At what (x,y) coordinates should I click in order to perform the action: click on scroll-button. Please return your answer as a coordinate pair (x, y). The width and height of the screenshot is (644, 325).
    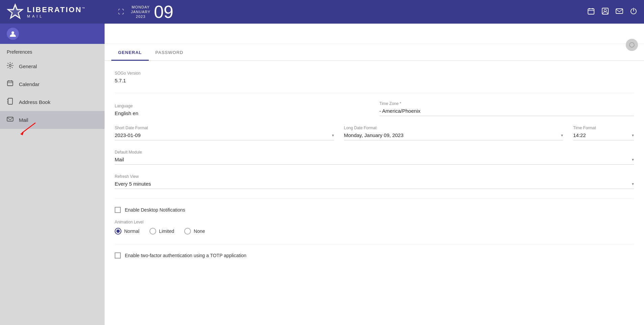
    Looking at the image, I should click on (632, 45).